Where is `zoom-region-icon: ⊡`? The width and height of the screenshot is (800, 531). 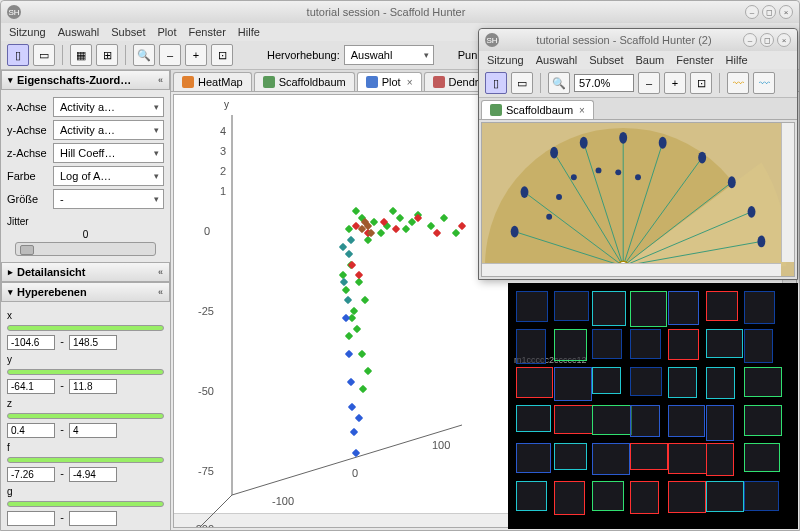
zoom-region-icon: ⊡ is located at coordinates (222, 55).